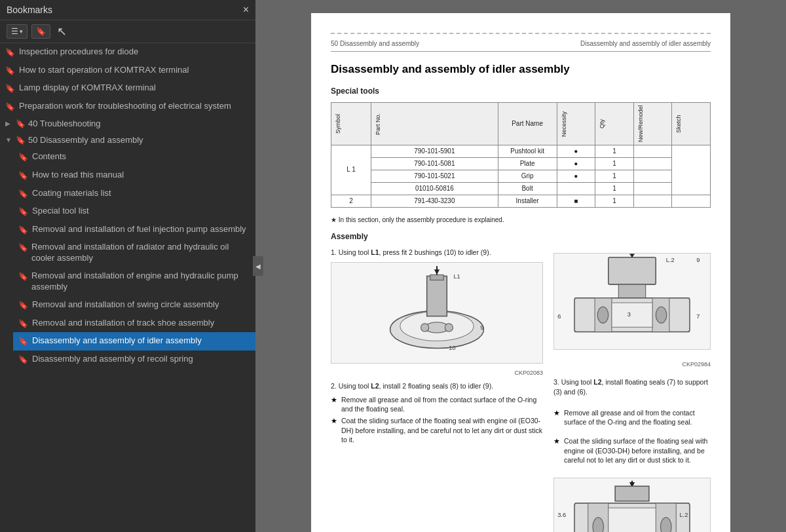  I want to click on bookmark-icon-special-tool: 🔖, so click(24, 212).